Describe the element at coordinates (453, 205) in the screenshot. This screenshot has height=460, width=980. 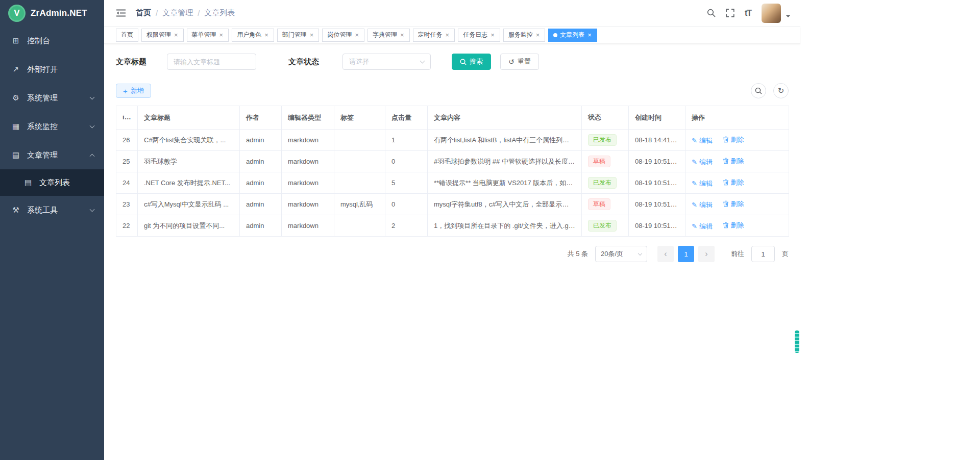
I see `table-row-23: 23 c#写入Mysql中文显示乱码 ... admin markdown my…` at that location.